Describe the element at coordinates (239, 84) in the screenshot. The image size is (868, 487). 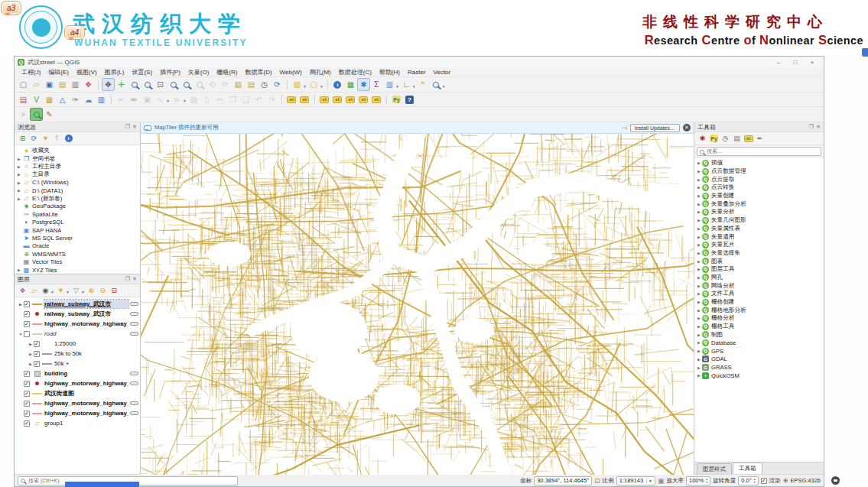
I see `new-map-view-icon: ▧` at that location.